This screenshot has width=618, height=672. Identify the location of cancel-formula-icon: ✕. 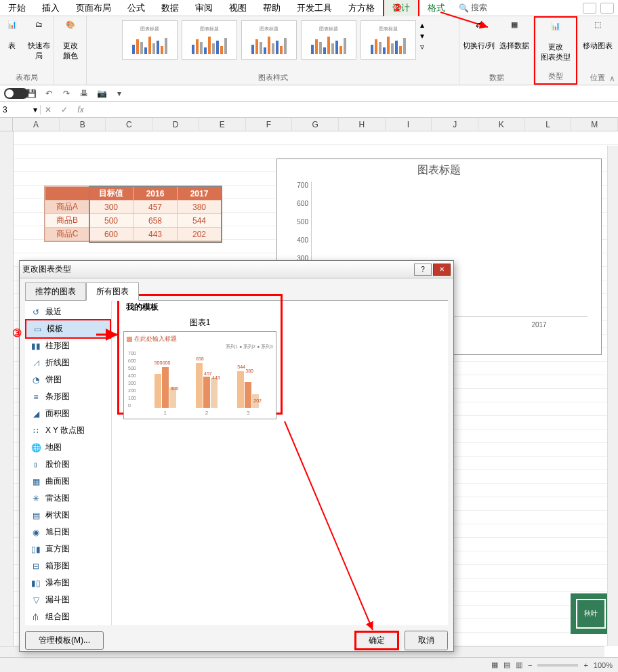
(48, 110).